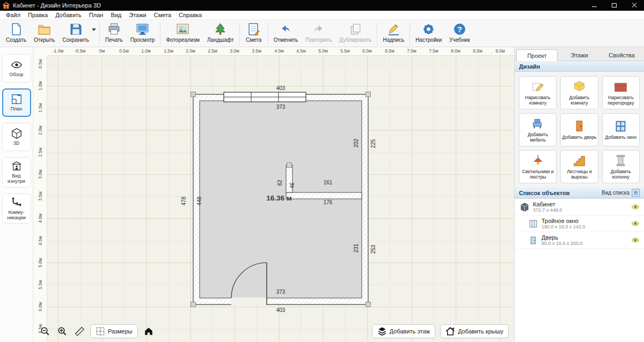 The width and height of the screenshot is (644, 342). What do you see at coordinates (265, 97) in the screenshot?
I see `window-symbol` at bounding box center [265, 97].